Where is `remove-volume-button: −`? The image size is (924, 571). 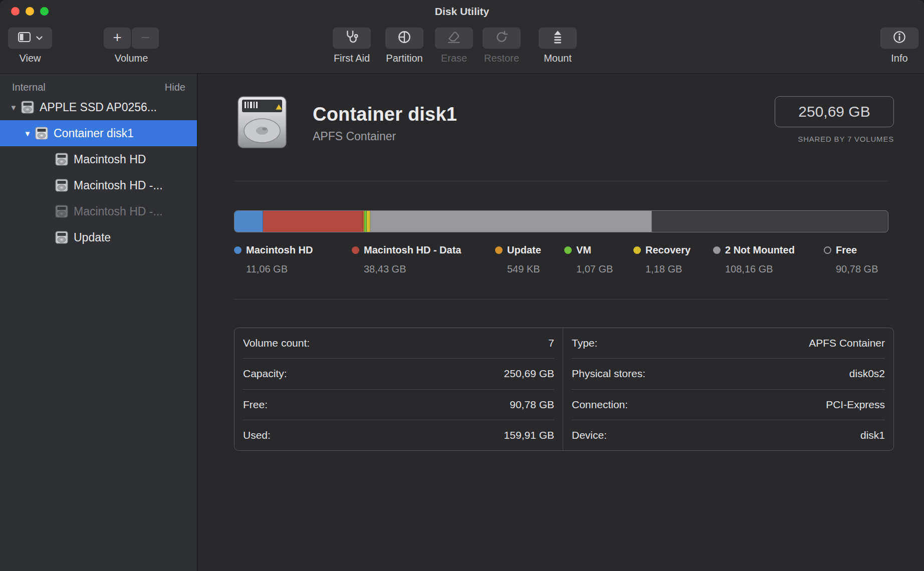 remove-volume-button: − is located at coordinates (145, 38).